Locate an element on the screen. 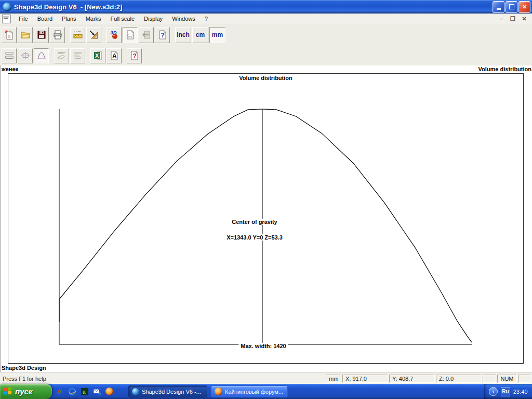 The image size is (532, 399). chart-title: Volume distribution is located at coordinates (265, 78).